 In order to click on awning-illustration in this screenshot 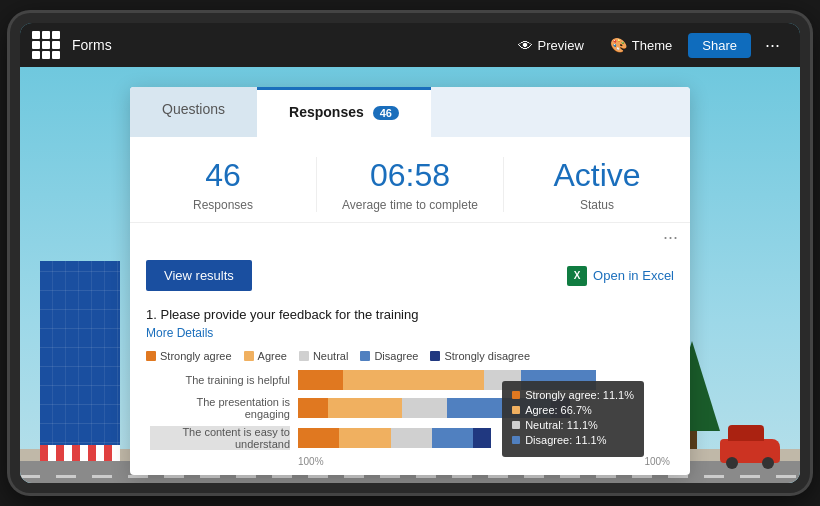, I will do `click(80, 453)`.